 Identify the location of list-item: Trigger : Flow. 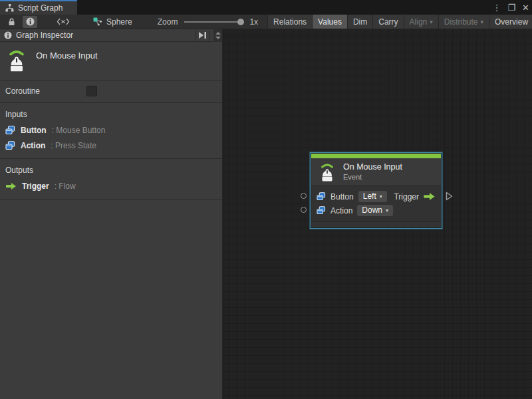
(111, 186).